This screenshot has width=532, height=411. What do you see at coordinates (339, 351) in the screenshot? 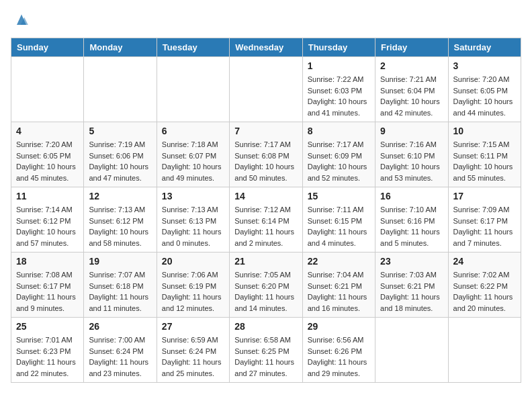
I see `calendar-cell: 29Sunrise: 6:56 AM Sunset: 6:26 PM Dayli…` at bounding box center [339, 351].